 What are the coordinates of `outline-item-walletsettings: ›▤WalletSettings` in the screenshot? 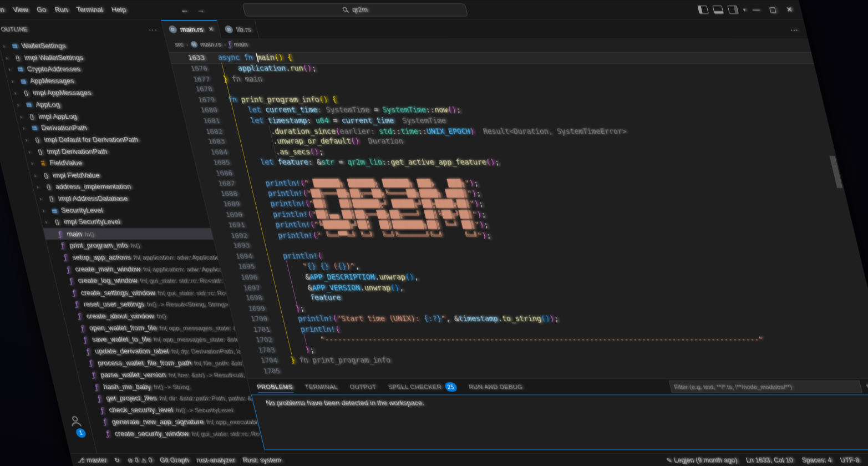 It's located at (84, 45).